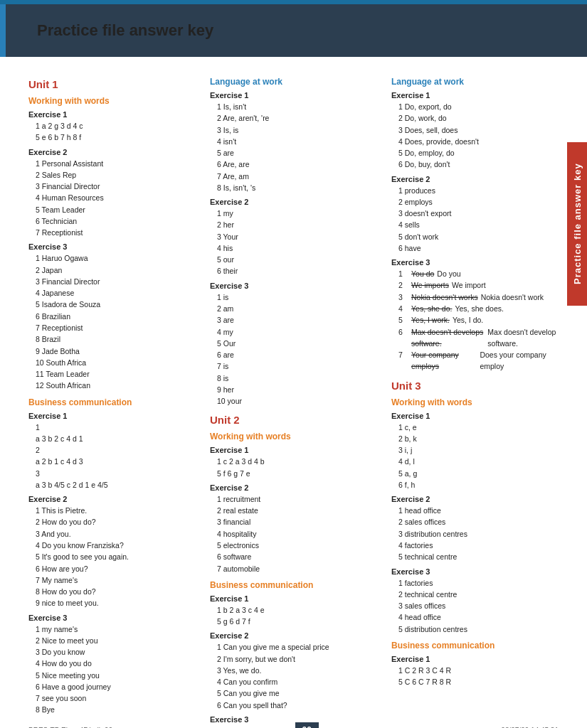  I want to click on exercise-line: 7 see you soon, so click(115, 698).